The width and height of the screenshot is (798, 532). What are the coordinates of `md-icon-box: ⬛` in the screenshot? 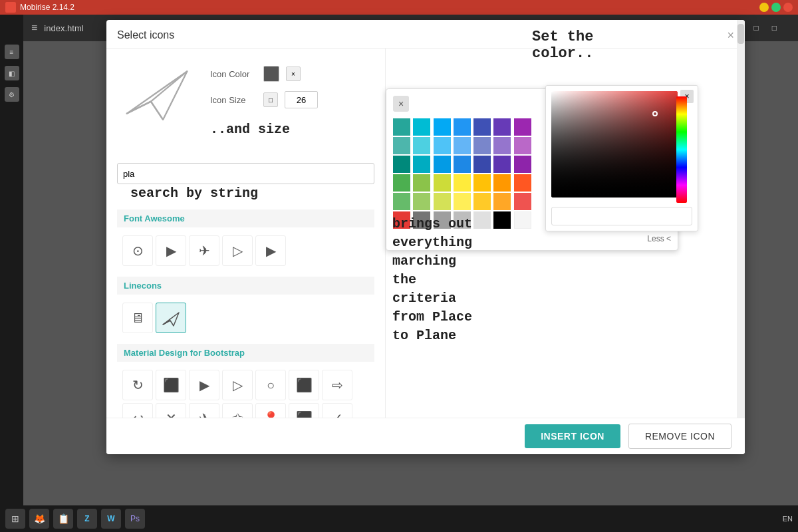 It's located at (171, 385).